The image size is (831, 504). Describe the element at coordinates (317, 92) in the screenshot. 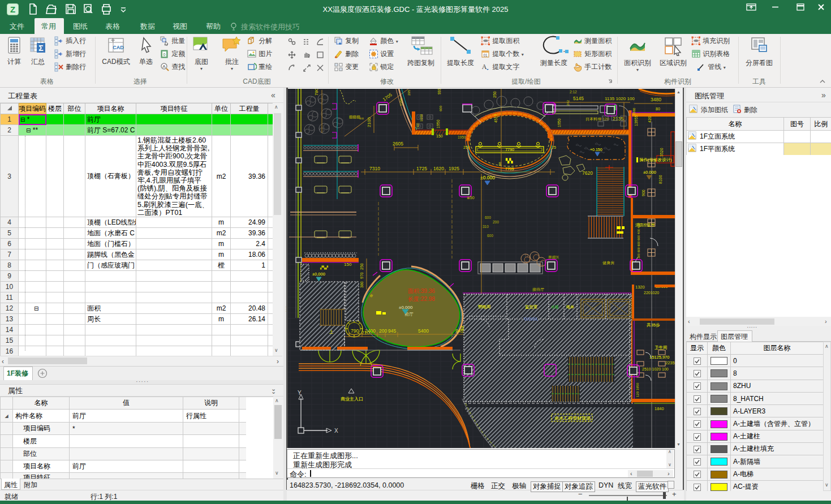

I see `svg-text: 780` at that location.